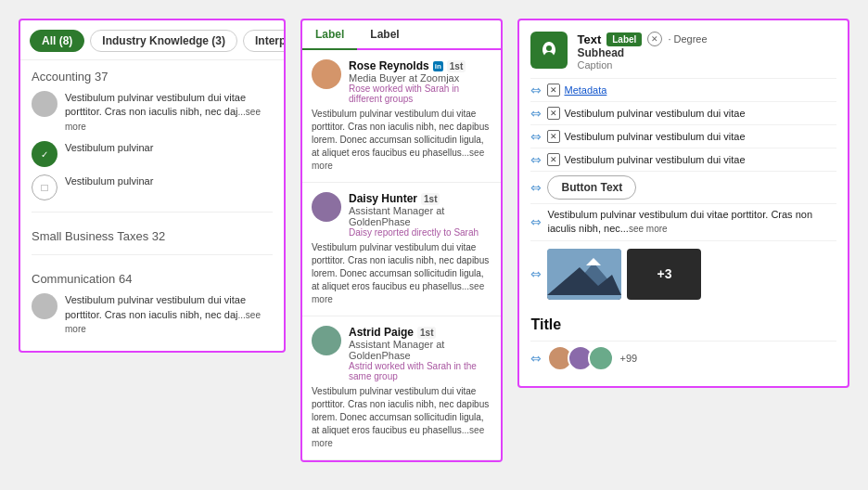  Describe the element at coordinates (152, 301) in the screenshot. I see `section-communication: Communication 64 Vestibulum pulvinar ves…` at that location.